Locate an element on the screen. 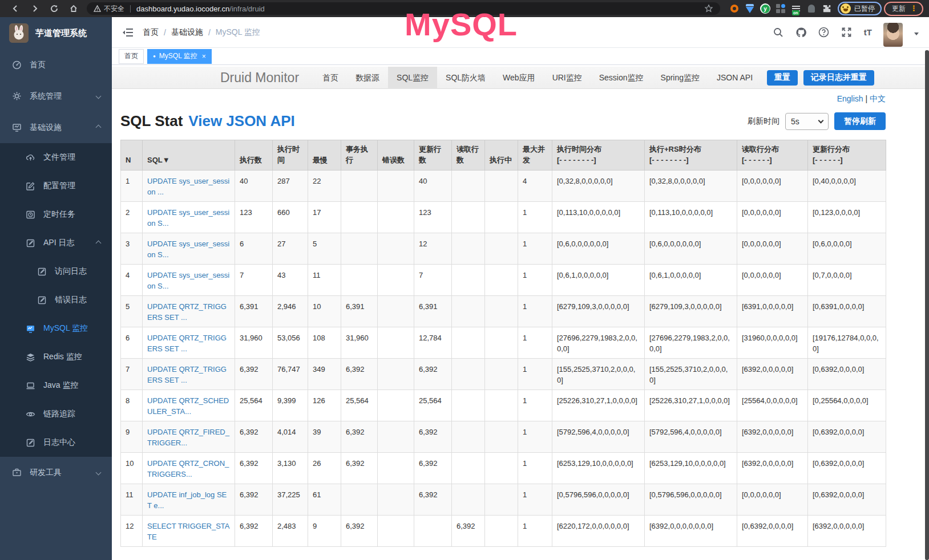 This screenshot has height=560, width=929. warning-icon is located at coordinates (97, 9).